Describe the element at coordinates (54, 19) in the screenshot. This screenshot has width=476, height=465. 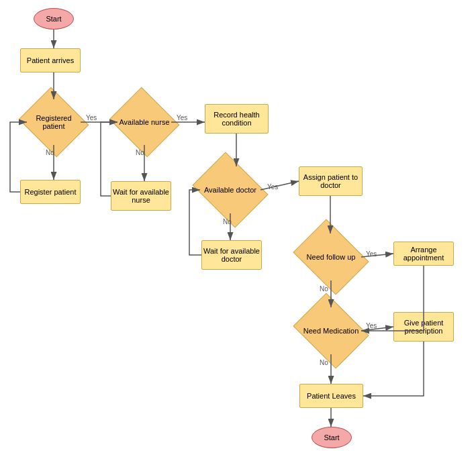
I see `start-node: Start` at that location.